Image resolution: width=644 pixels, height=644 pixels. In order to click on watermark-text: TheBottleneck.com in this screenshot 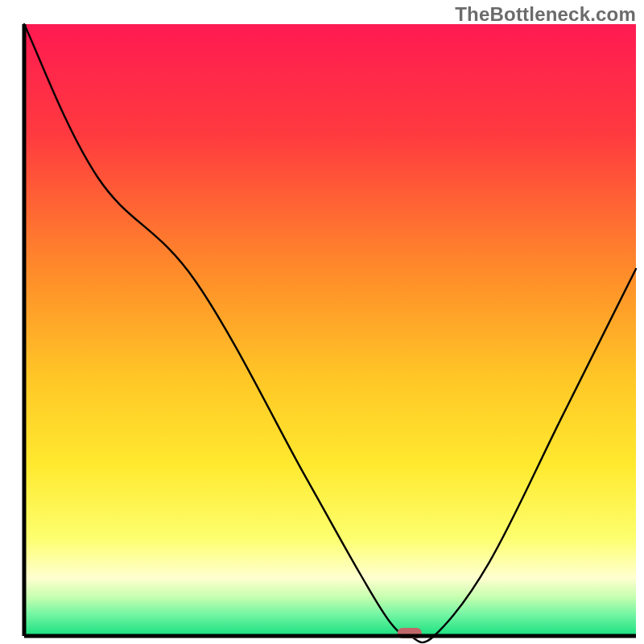, I will do `click(546, 14)`.